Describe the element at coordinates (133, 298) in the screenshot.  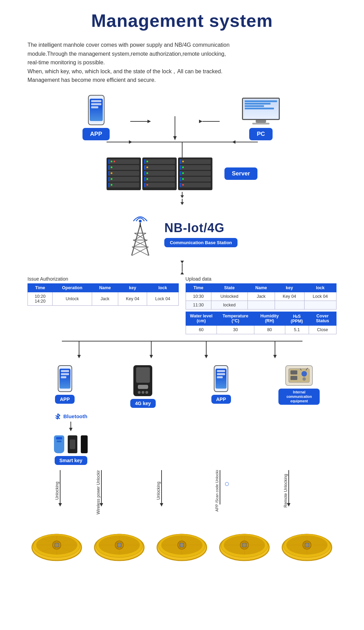
I see `issue-cell-key: Key 04` at that location.